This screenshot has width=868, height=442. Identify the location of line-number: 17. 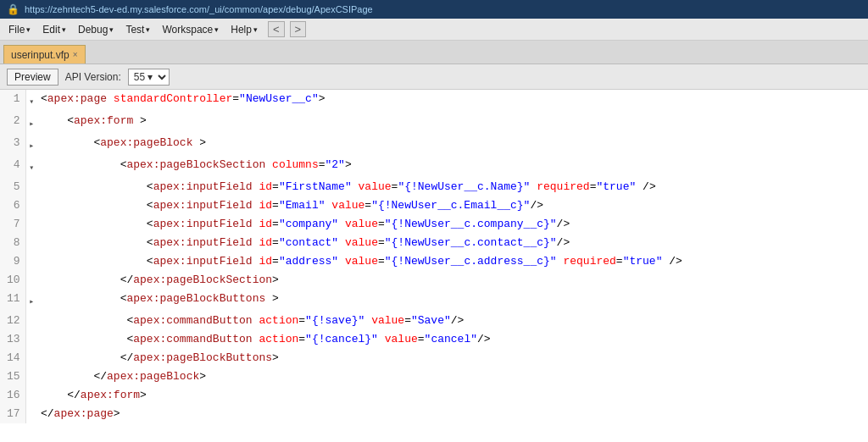
(13, 414).